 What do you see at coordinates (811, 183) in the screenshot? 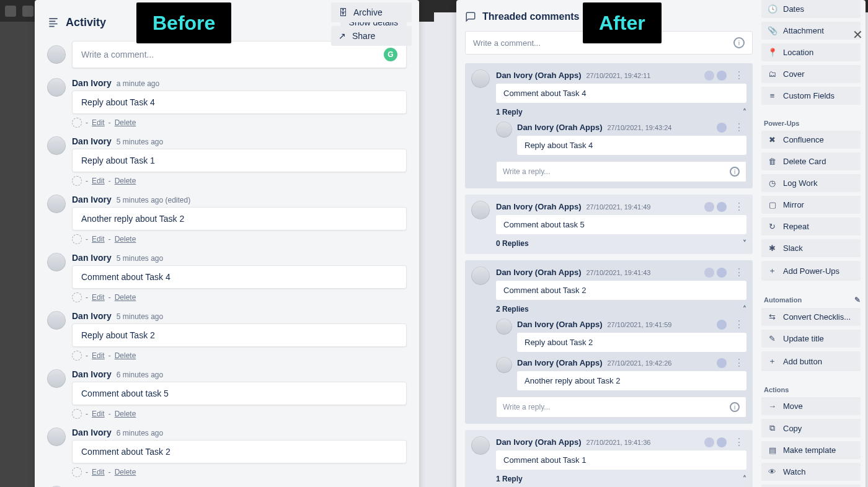
I see `powerup-log-work-button: ◷ Log Work` at bounding box center [811, 183].